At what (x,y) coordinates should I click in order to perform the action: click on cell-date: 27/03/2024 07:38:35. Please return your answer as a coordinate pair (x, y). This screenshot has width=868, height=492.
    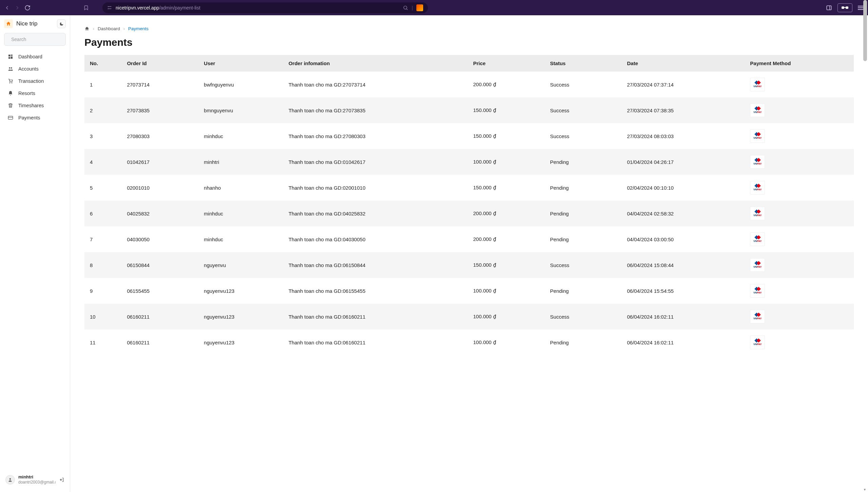
    Looking at the image, I should click on (684, 110).